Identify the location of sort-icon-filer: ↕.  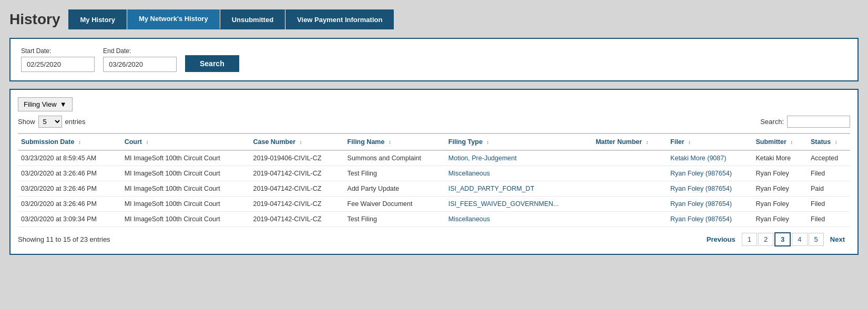
(690, 142).